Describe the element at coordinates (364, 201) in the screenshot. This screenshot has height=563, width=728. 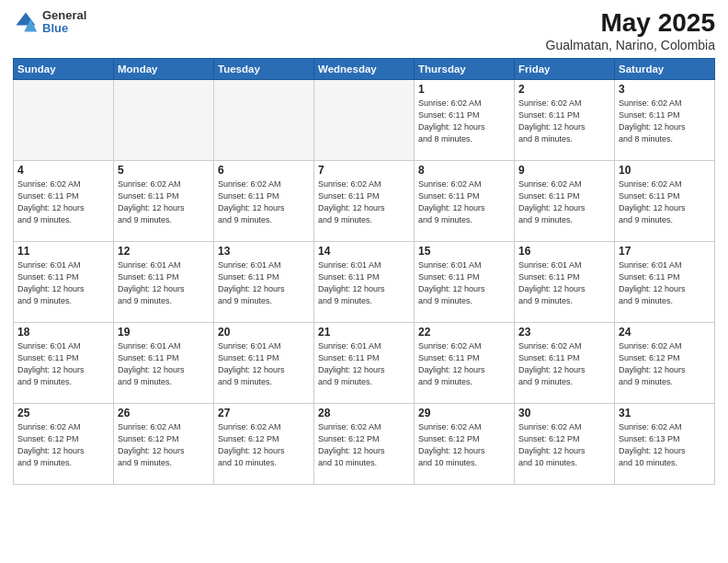
I see `calendar-cell: 7Sunrise: 6:02 AM Sunset: 6:11 PM Daylig…` at that location.